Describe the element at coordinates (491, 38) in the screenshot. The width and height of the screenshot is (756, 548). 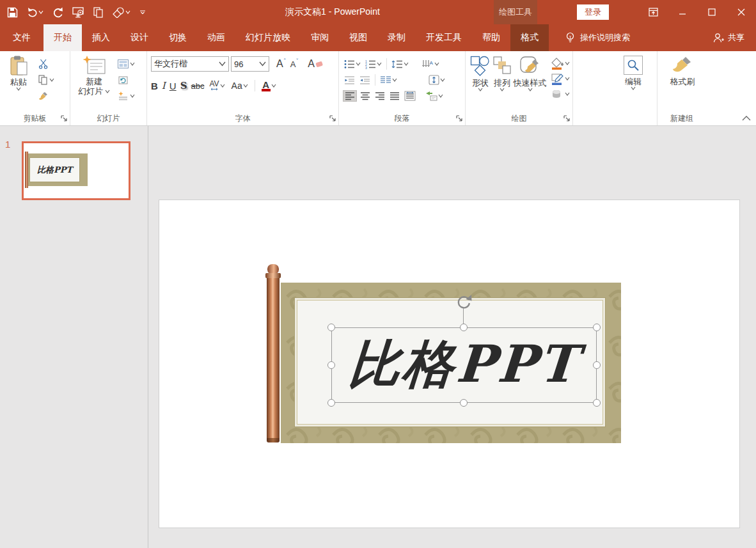
I see `tab-help: 帮助` at that location.